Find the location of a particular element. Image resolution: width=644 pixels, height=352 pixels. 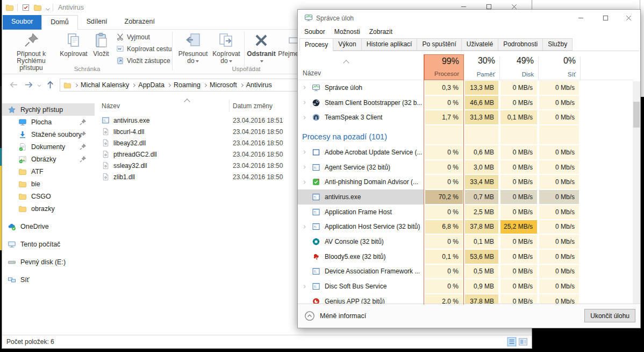

breadcrumb-segment: AppData is located at coordinates (152, 85).